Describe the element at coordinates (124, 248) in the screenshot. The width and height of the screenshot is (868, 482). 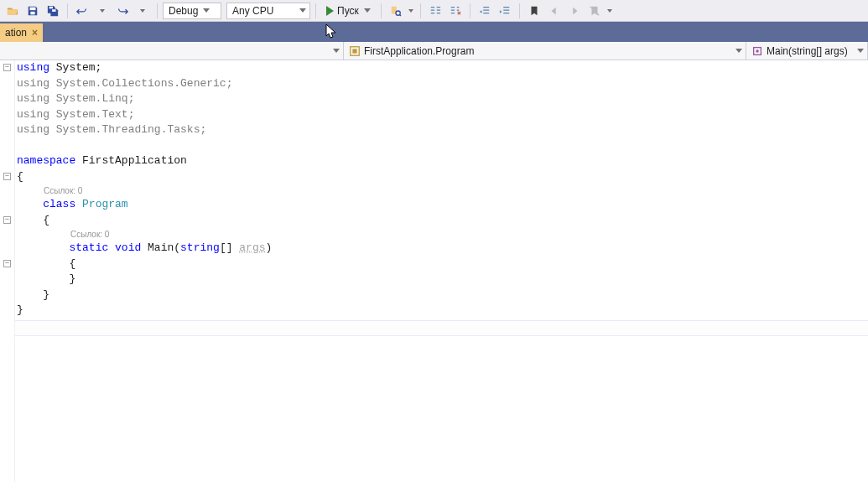
I see `keyword: void` at that location.